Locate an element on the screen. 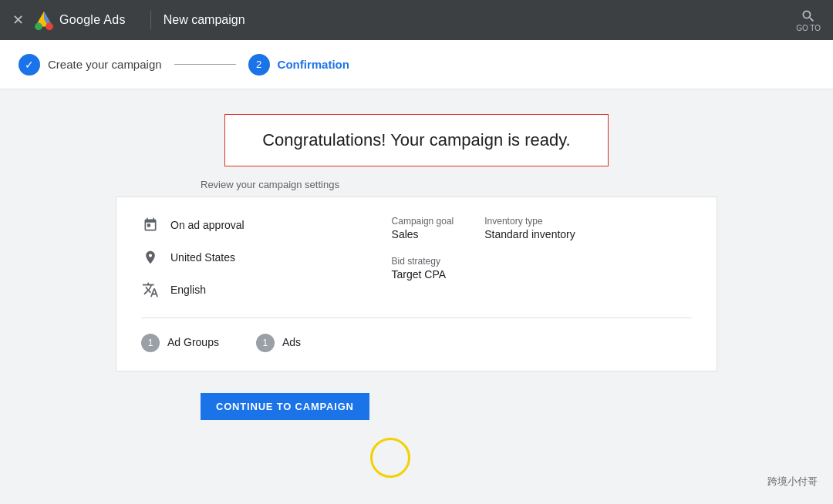 The image size is (833, 504). settings-col-2: Inventory type Standard inventory is located at coordinates (530, 257).